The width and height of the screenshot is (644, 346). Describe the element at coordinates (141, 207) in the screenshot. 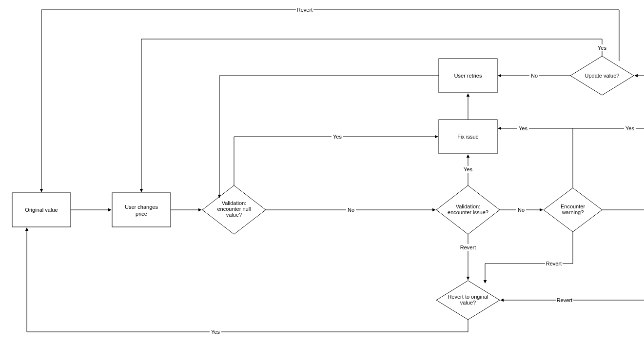

I see `node-user-changes-price-label-1: User changes` at that location.